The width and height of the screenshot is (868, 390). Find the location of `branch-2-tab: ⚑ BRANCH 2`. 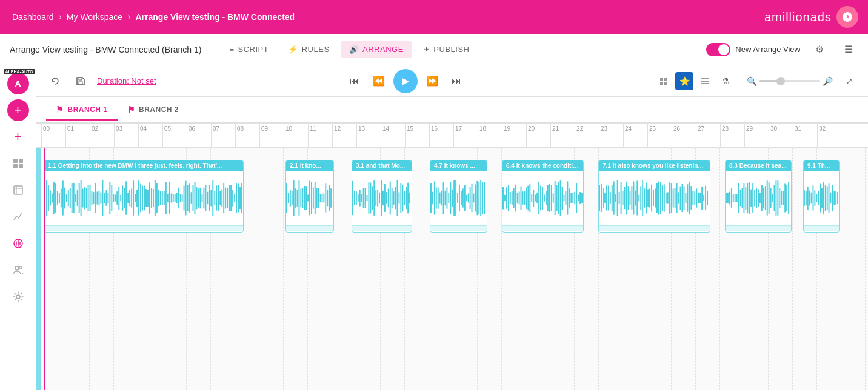

branch-2-tab: ⚑ BRANCH 2 is located at coordinates (153, 110).